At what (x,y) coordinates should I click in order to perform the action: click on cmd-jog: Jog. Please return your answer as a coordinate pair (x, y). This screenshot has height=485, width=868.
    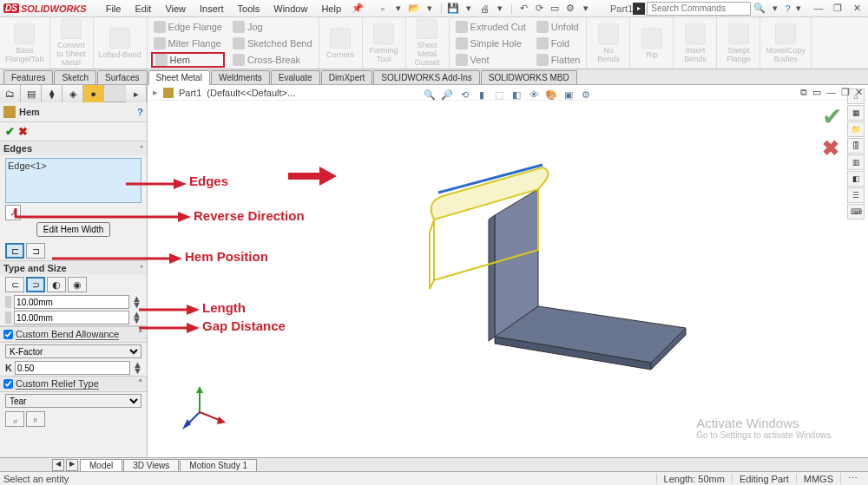
    Looking at the image, I should click on (273, 27).